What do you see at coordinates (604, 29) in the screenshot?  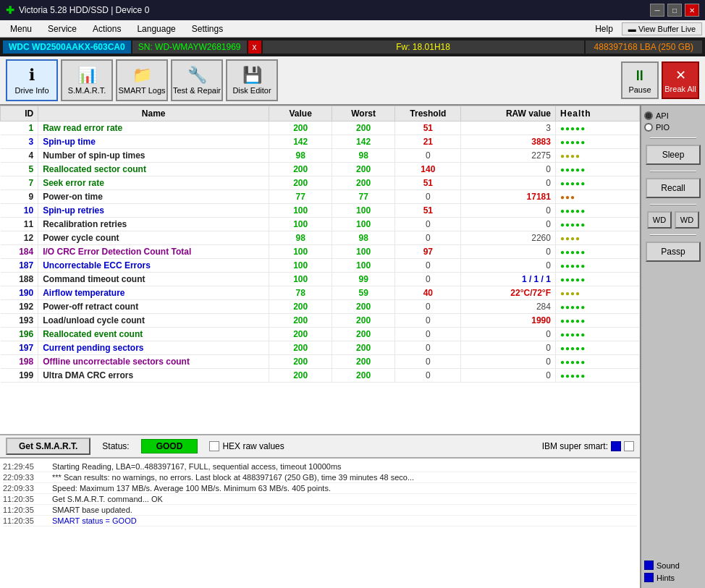 I see `menu-help: Help` at bounding box center [604, 29].